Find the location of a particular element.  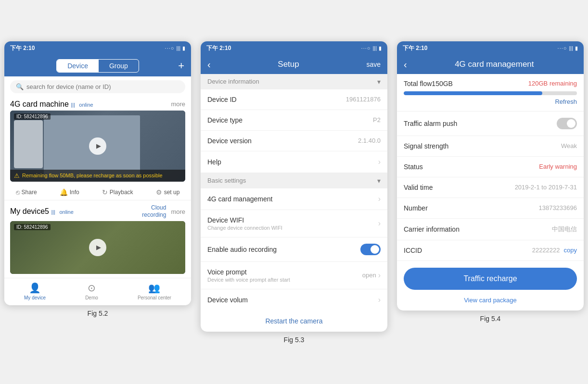

audio-recording-toggle is located at coordinates (371, 249).